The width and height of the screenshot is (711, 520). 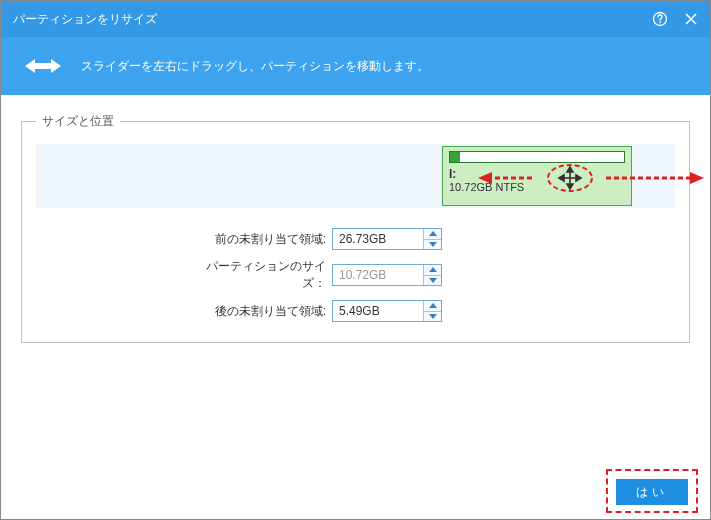 What do you see at coordinates (537, 176) in the screenshot?
I see `partition-block: I: 10.72GB NTFS` at bounding box center [537, 176].